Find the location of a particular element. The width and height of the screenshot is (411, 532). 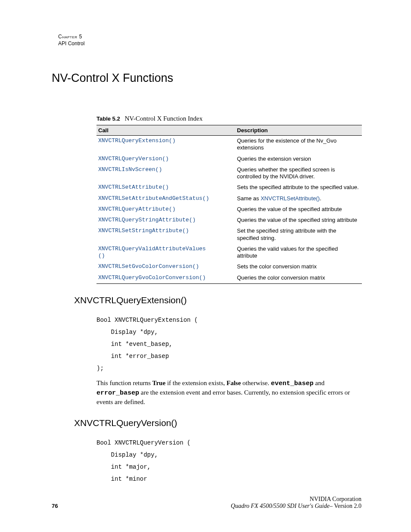

table-row: XNVCTRLSetGvoColorConversion()Sets the c… is located at coordinates (229, 267).